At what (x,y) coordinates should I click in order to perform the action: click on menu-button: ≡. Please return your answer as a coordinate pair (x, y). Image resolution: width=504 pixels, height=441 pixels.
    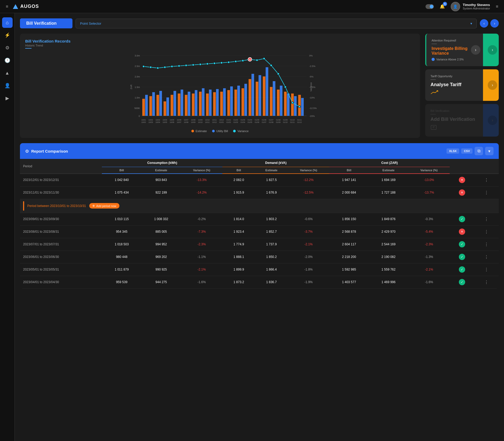
    Looking at the image, I should click on (7, 7).